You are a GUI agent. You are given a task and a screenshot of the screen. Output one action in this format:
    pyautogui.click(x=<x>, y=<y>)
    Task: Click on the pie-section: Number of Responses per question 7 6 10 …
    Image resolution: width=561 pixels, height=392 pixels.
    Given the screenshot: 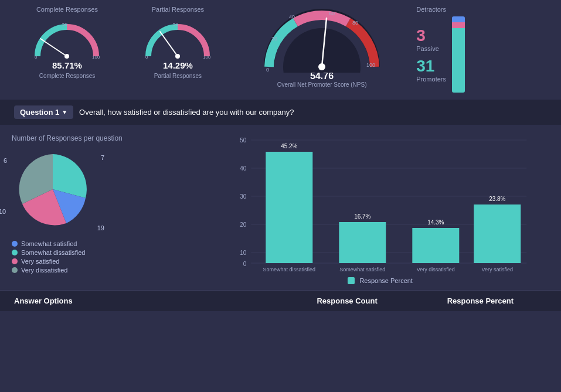 What is the action you would take?
    pyautogui.click(x=106, y=209)
    